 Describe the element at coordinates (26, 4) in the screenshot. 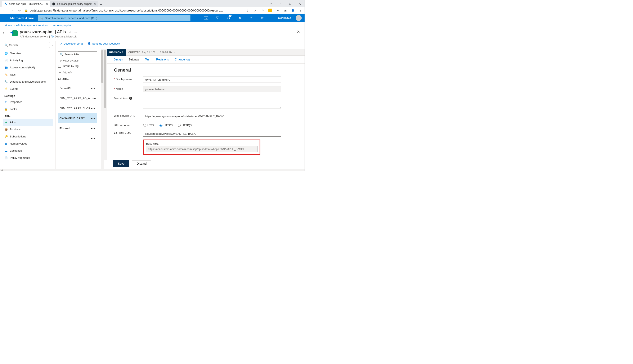

I see `browser-tab-0: demo-sap-apim - Microsoft Azur ✕` at that location.